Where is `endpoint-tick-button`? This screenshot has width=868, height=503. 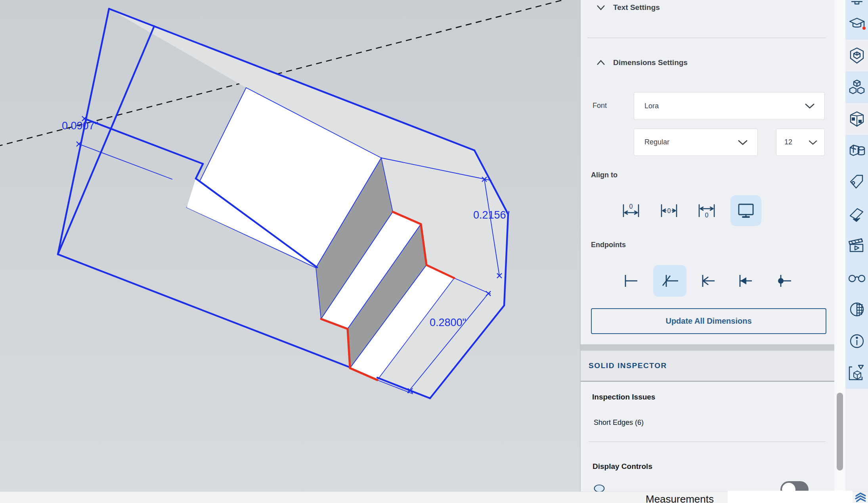 endpoint-tick-button is located at coordinates (630, 281).